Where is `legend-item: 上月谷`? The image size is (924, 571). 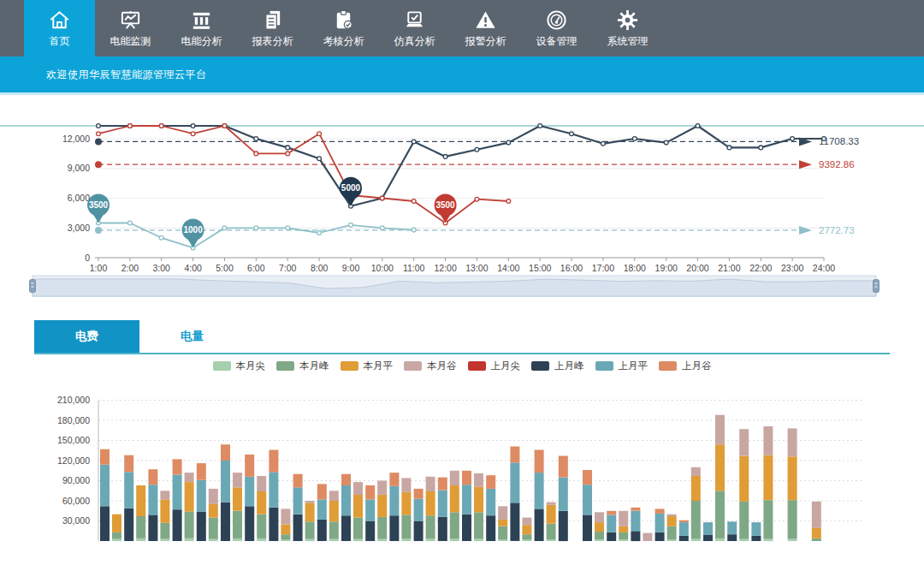
legend-item: 上月谷 is located at coordinates (685, 366).